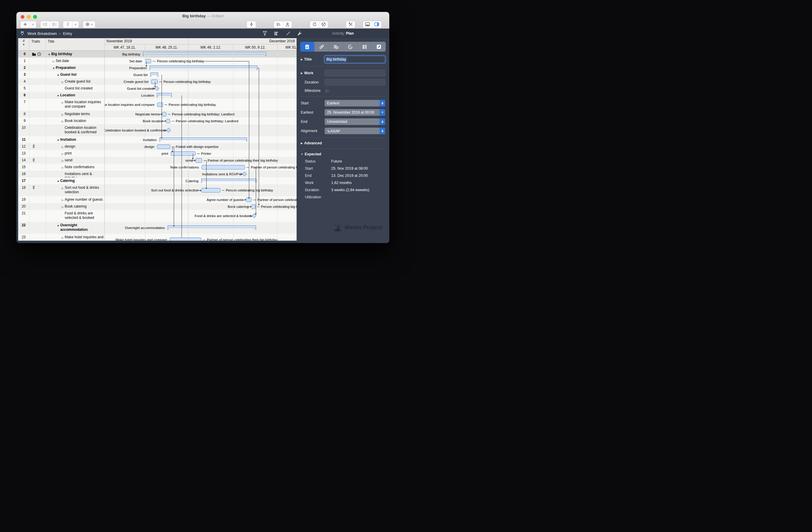 This screenshot has height=532, width=812. Describe the element at coordinates (54, 25) in the screenshot. I see `outdent-button` at that location.